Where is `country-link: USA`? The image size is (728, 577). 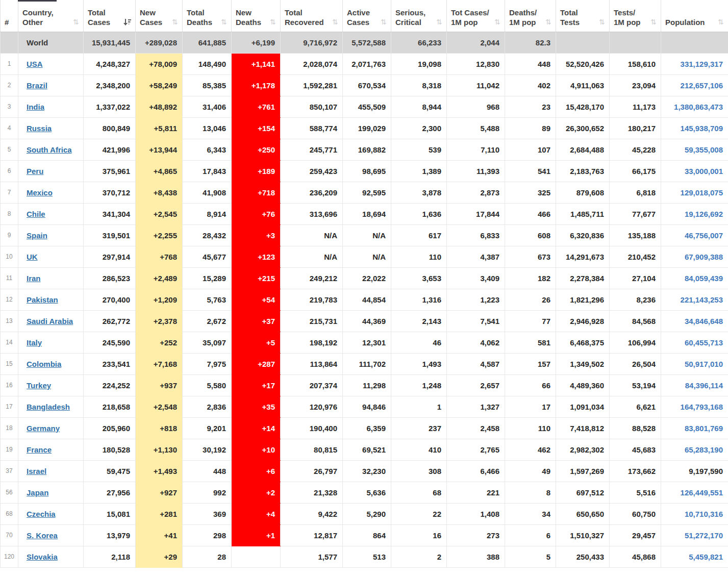
country-link: USA is located at coordinates (35, 64).